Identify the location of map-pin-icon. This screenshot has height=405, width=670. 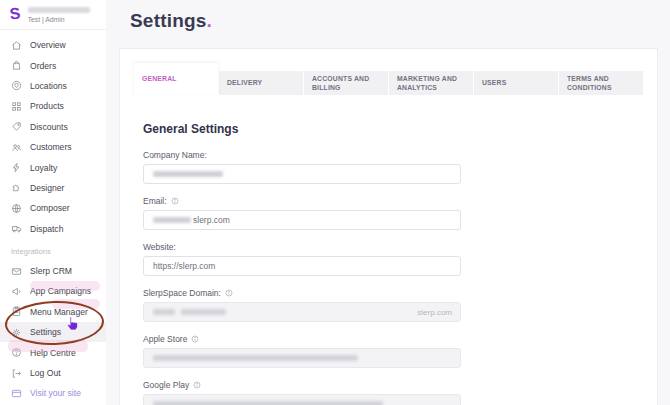
(16, 86).